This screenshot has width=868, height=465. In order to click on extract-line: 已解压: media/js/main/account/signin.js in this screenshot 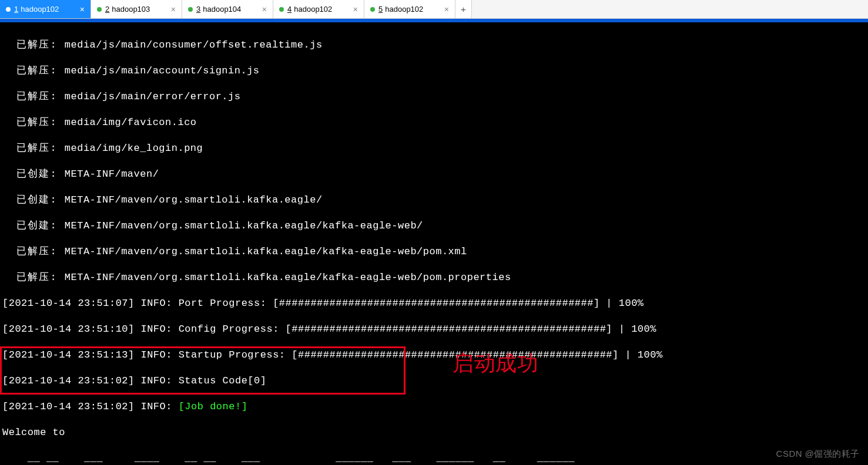, I will do `click(434, 71)`.